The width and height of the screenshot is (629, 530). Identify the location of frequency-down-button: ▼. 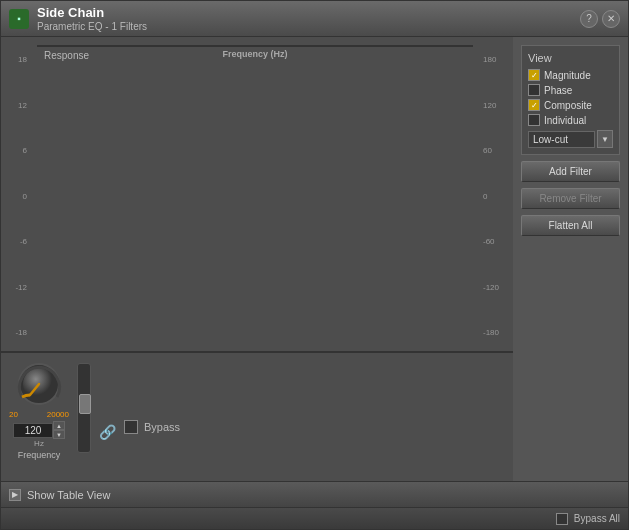
(59, 434).